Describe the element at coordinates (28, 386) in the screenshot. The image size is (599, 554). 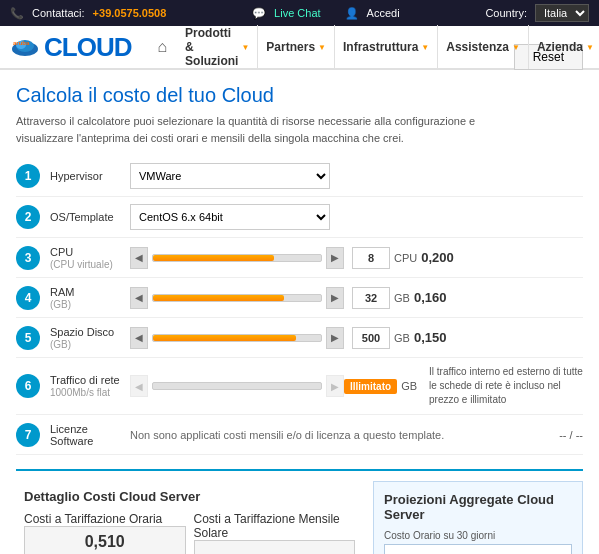
I see `step-6-badge: 6` at that location.